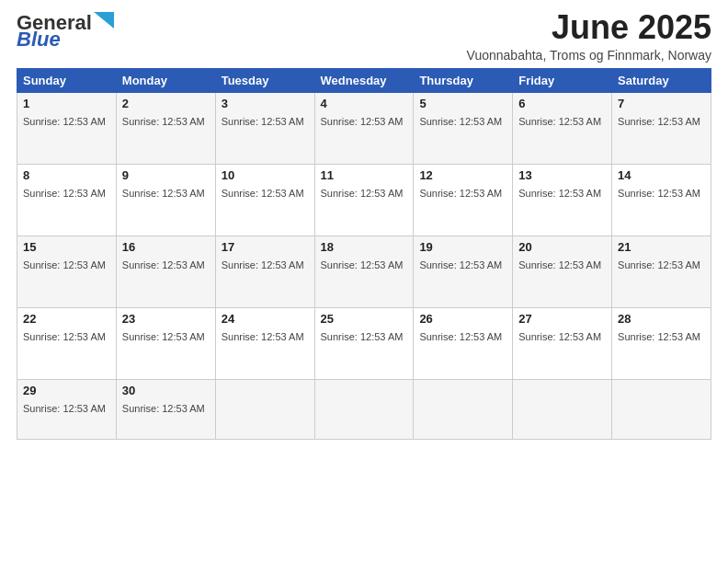 The image size is (728, 563). Describe the element at coordinates (364, 80) in the screenshot. I see `calendar-header-row: Sunday Monday Tuesday Wednesday Thursday…` at that location.